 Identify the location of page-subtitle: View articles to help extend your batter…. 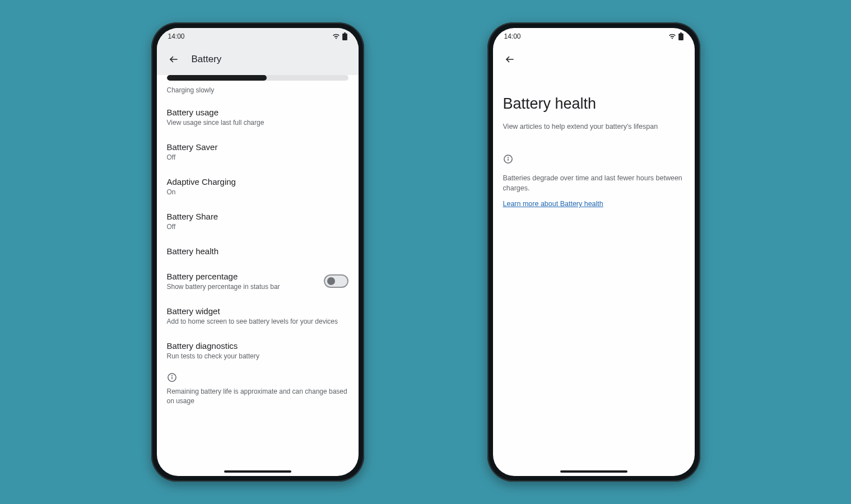
(594, 136).